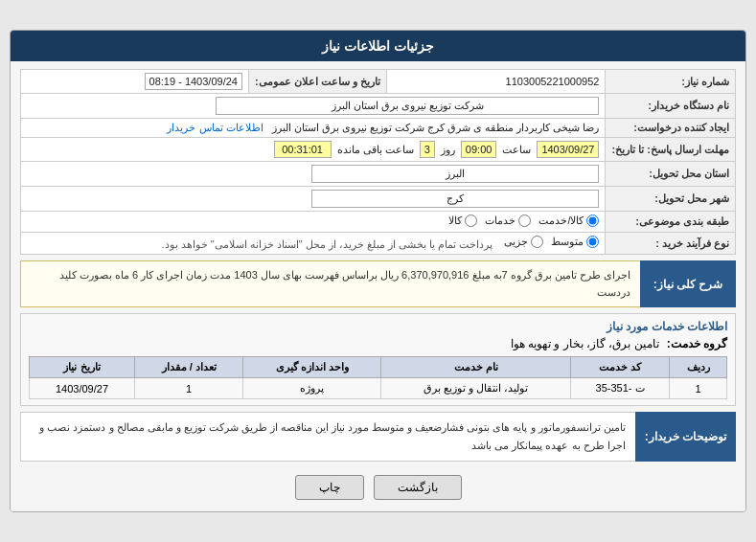  I want to click on saat-label: ساعت, so click(516, 149).